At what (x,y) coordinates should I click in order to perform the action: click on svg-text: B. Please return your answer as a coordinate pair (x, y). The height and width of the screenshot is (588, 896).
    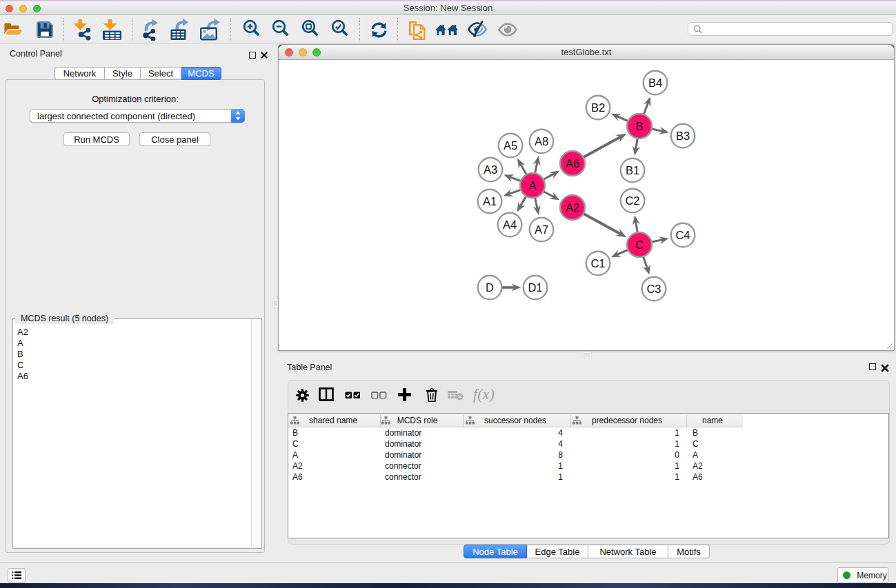
    Looking at the image, I should click on (639, 126).